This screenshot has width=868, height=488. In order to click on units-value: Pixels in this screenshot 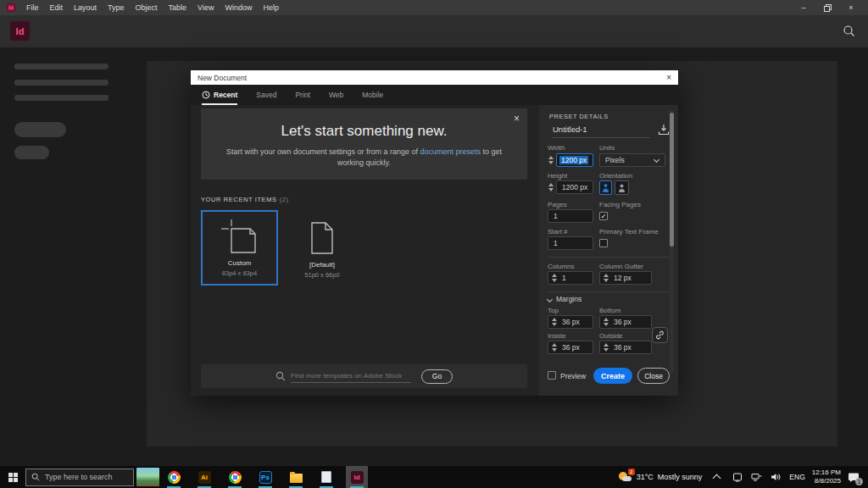, I will do `click(615, 160)`.